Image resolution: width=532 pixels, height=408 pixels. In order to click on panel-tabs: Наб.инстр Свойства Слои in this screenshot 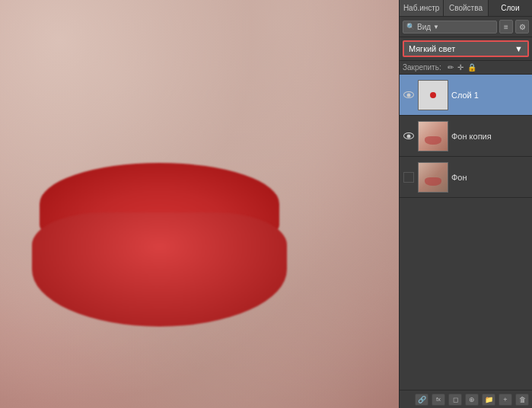, I will do `click(466, 8)`.